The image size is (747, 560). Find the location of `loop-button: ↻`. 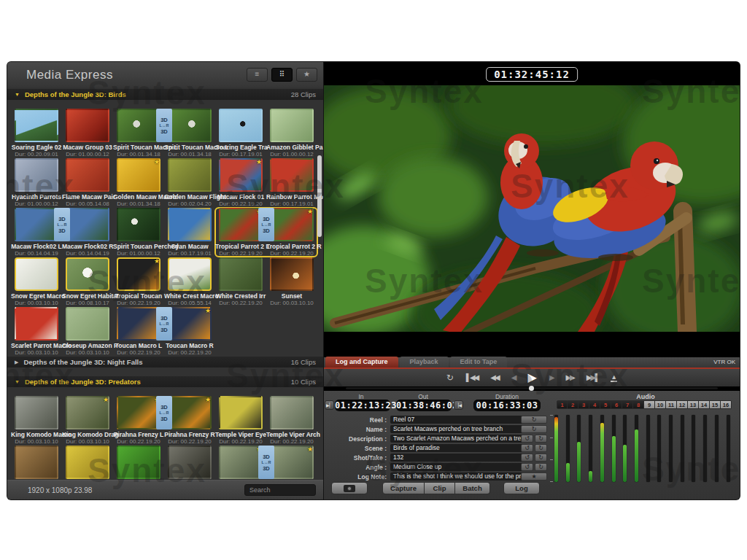

loop-button: ↻ is located at coordinates (450, 378).